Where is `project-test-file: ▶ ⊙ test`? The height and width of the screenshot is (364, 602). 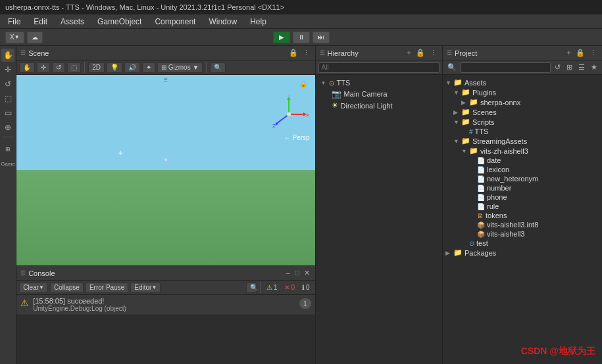
project-test-file: ▶ ⊙ test is located at coordinates (522, 243).